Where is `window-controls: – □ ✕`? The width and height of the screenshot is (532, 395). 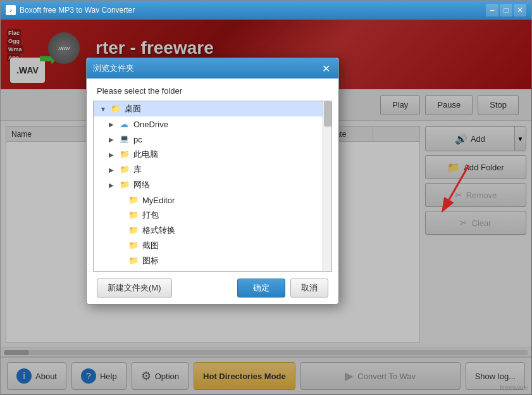 window-controls: – □ ✕ is located at coordinates (506, 10).